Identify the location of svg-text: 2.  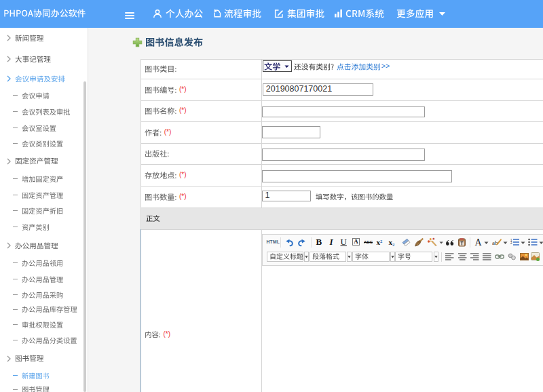
(512, 243).